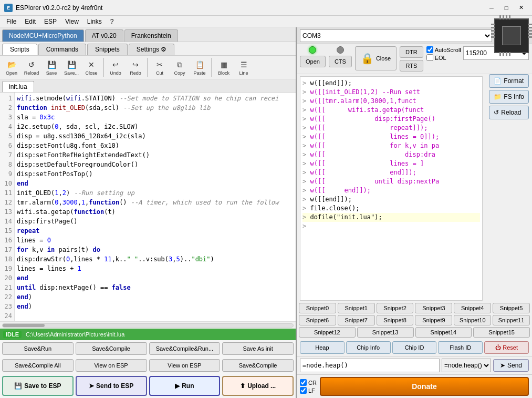 The height and width of the screenshot is (398, 532). Describe the element at coordinates (112, 22) in the screenshot. I see `menu-help: ?` at that location.